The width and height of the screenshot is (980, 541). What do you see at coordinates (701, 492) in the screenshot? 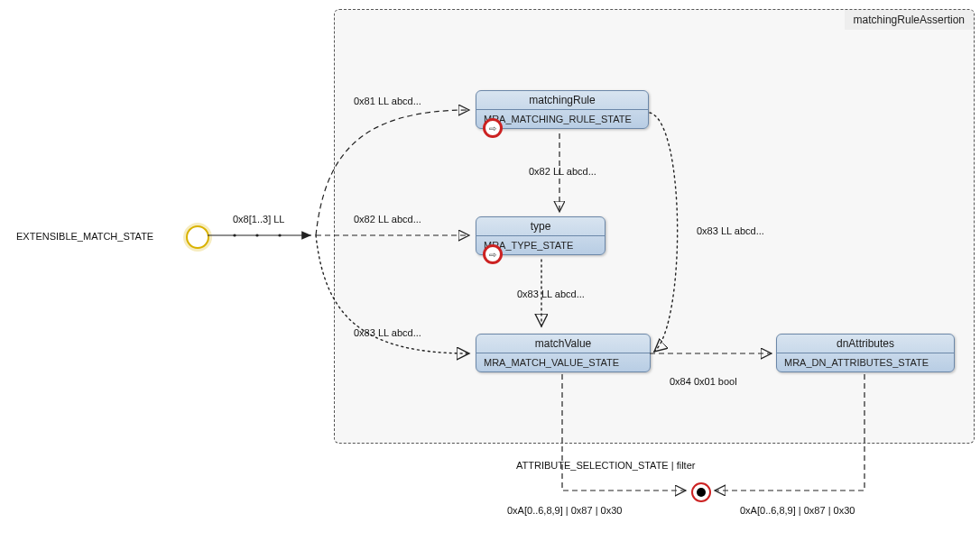
I see `end-node` at bounding box center [701, 492].